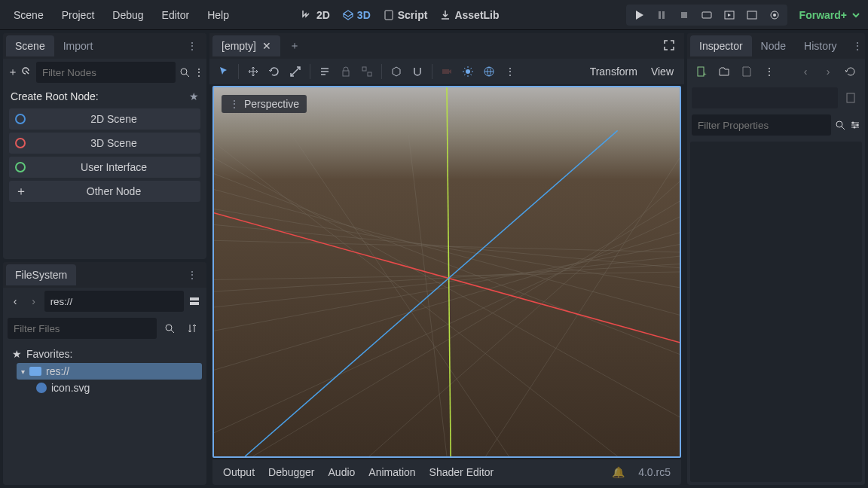 This screenshot has height=488, width=868. Describe the element at coordinates (78, 46) in the screenshot. I see `tab-import: Import` at that location.